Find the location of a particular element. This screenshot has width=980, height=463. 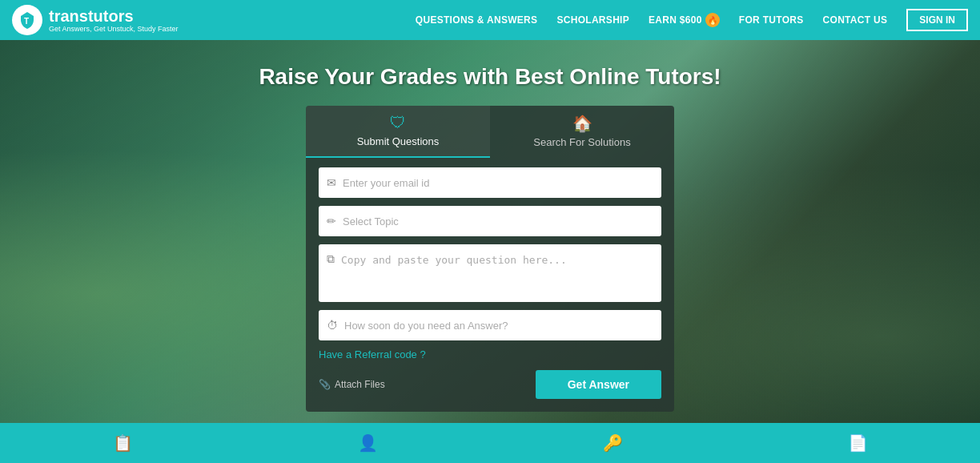

email-icon: ✉ is located at coordinates (331, 183).